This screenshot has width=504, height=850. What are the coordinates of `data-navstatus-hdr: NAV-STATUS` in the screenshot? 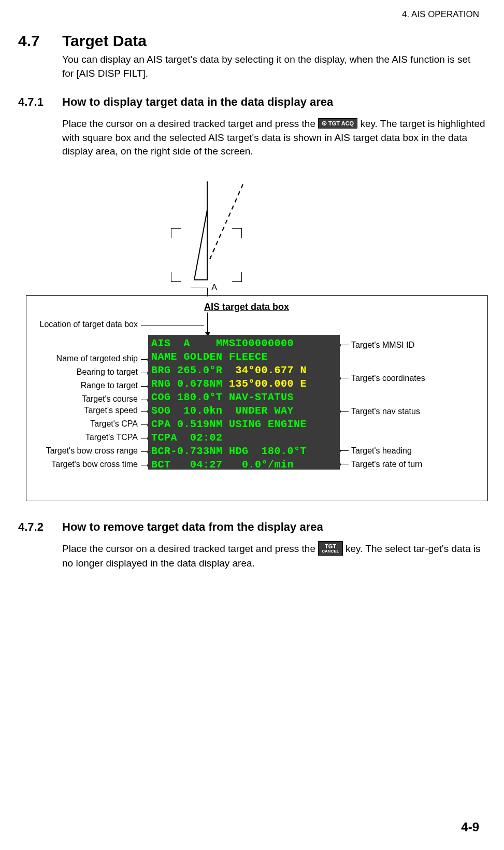 It's located at (261, 397).